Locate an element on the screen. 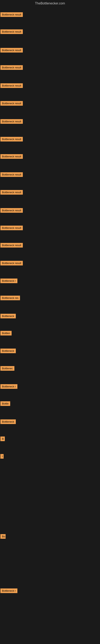  bottleneck-item: I is located at coordinates (2, 456).